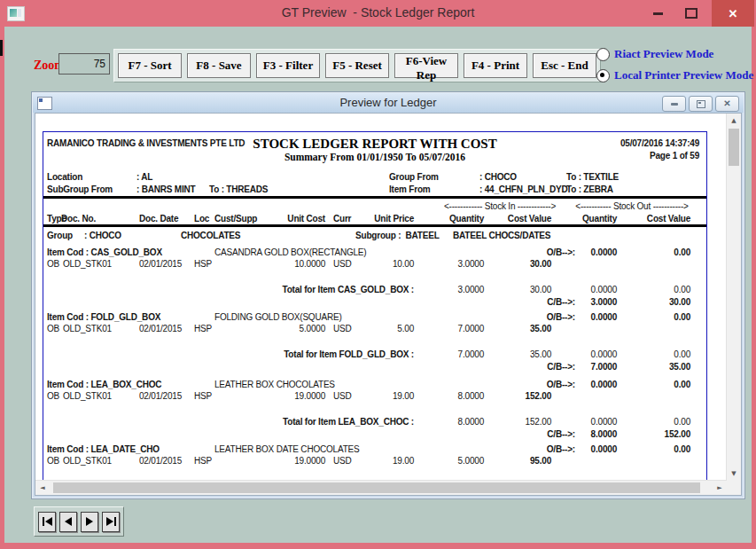  I want to click on close-button: ✕, so click(733, 13).